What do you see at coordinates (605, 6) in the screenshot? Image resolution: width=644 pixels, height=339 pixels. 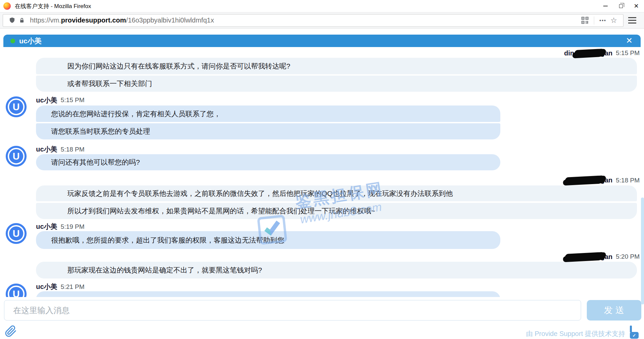 I see `minimize-button` at bounding box center [605, 6].